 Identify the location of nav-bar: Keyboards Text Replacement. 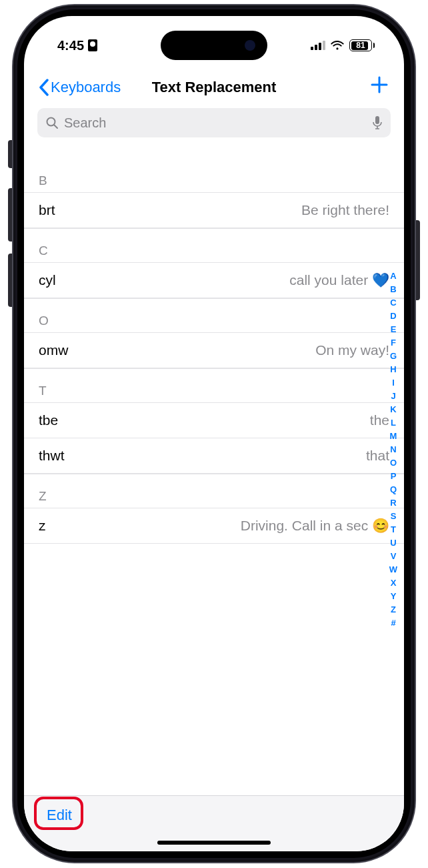
(214, 87).